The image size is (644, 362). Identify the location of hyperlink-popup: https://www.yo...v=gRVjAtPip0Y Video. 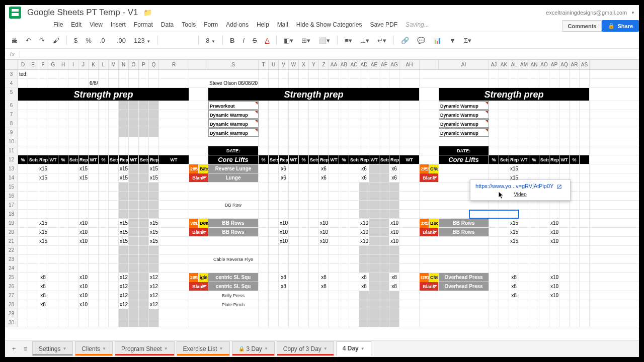
(520, 190).